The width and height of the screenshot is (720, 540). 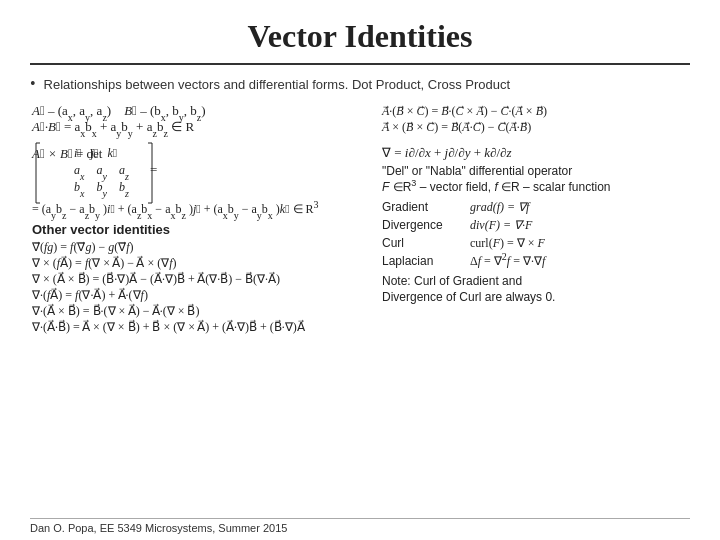 I want to click on svg-text:∇ = i∂/∂x : ∇ = i∂/∂x + j∂/∂y + k∂/∂z, so click(x=446, y=152).